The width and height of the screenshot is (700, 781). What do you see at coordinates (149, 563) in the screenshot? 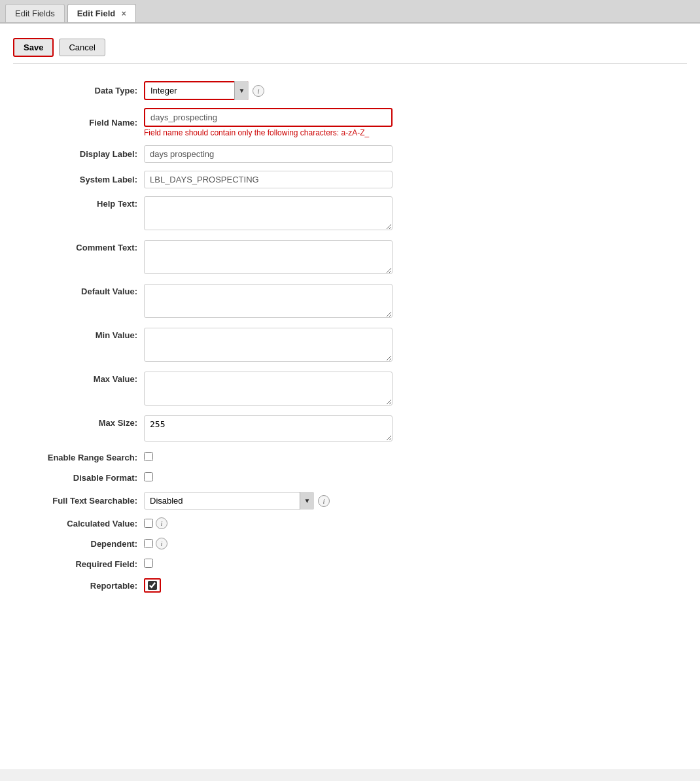
I see `required-field-checkbox` at bounding box center [149, 563].